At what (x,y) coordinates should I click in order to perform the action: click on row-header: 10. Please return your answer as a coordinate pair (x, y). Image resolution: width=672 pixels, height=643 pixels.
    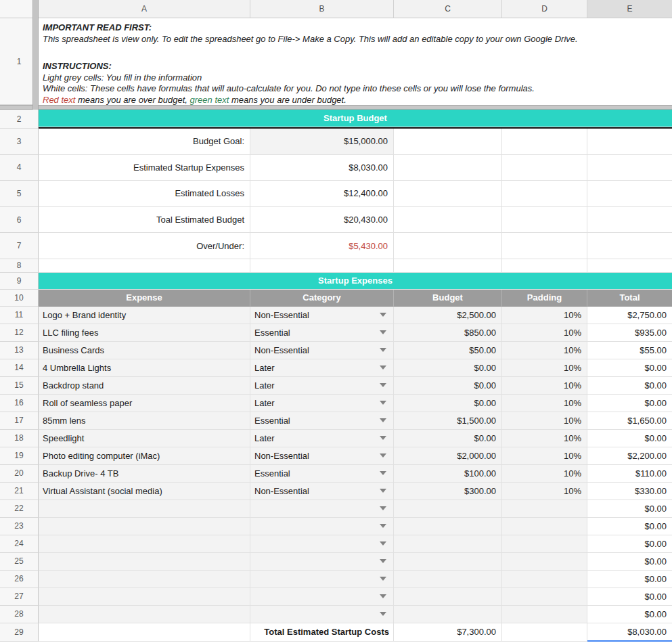
    Looking at the image, I should click on (19, 298).